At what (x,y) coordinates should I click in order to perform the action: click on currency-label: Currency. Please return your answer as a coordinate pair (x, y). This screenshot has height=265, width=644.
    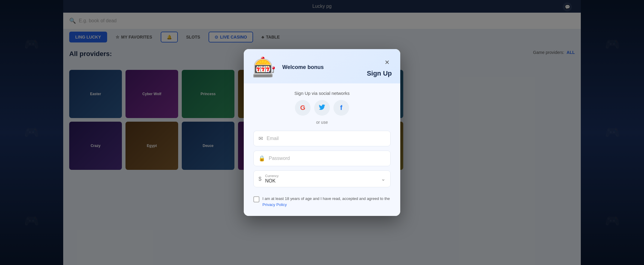
    Looking at the image, I should click on (321, 176).